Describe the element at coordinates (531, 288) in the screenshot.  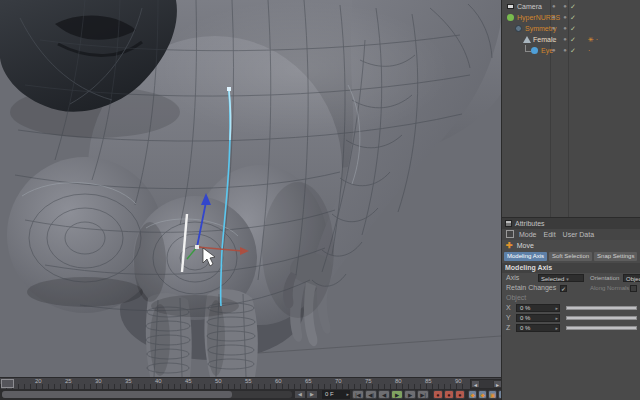
I see `retain-changes-label: Retain Changes` at that location.